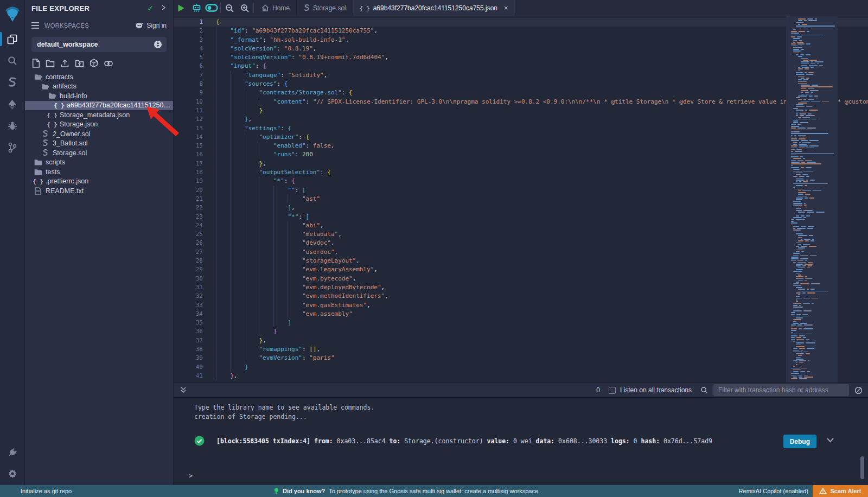  I want to click on panel-title: FILE EXPLORER, so click(61, 9).